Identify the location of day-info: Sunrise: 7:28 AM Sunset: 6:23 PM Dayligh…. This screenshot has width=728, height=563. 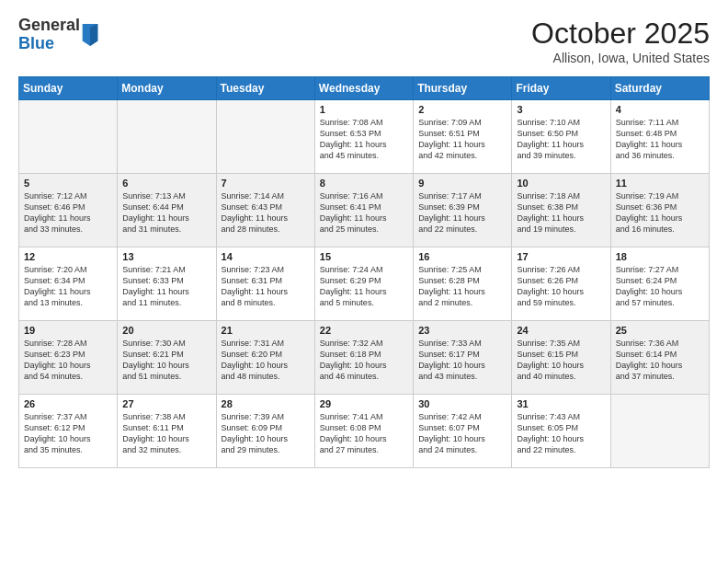
(68, 361).